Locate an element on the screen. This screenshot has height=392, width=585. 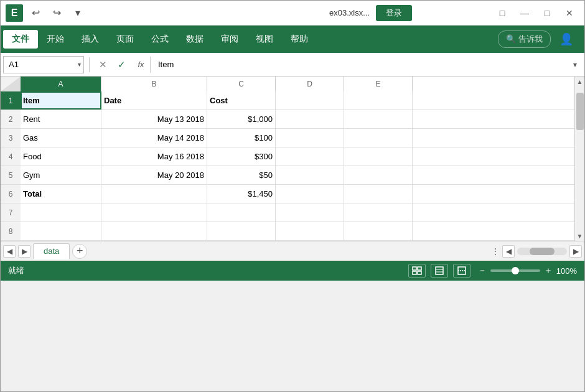
cell-d4 is located at coordinates (310, 157).